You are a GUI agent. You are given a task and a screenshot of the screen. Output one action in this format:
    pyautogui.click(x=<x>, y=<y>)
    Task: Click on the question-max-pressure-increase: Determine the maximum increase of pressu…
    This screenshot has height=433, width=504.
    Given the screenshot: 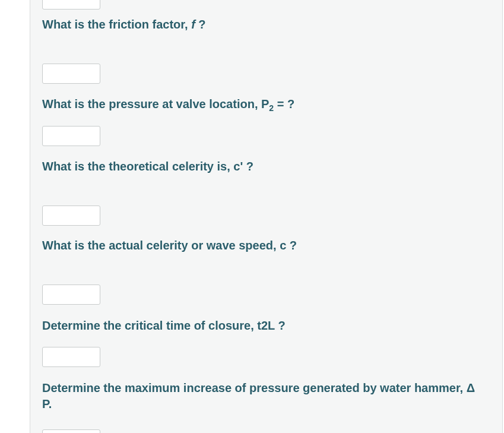 What is the action you would take?
    pyautogui.click(x=260, y=396)
    